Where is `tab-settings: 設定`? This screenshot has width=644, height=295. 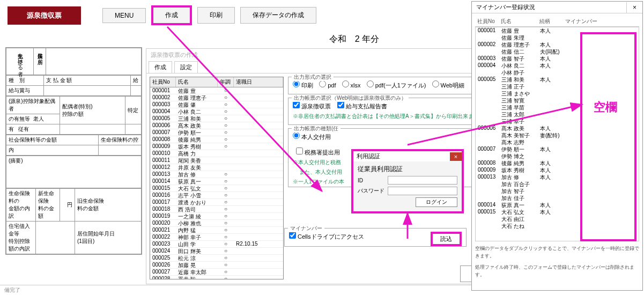 tab-settings: 設定 is located at coordinates (186, 67).